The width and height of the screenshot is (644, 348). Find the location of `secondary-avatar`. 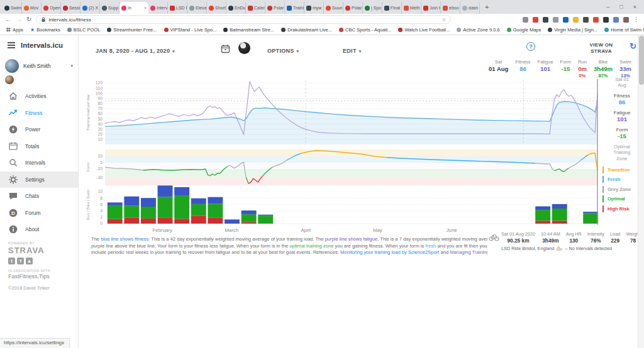

secondary-avatar is located at coordinates (9, 80).